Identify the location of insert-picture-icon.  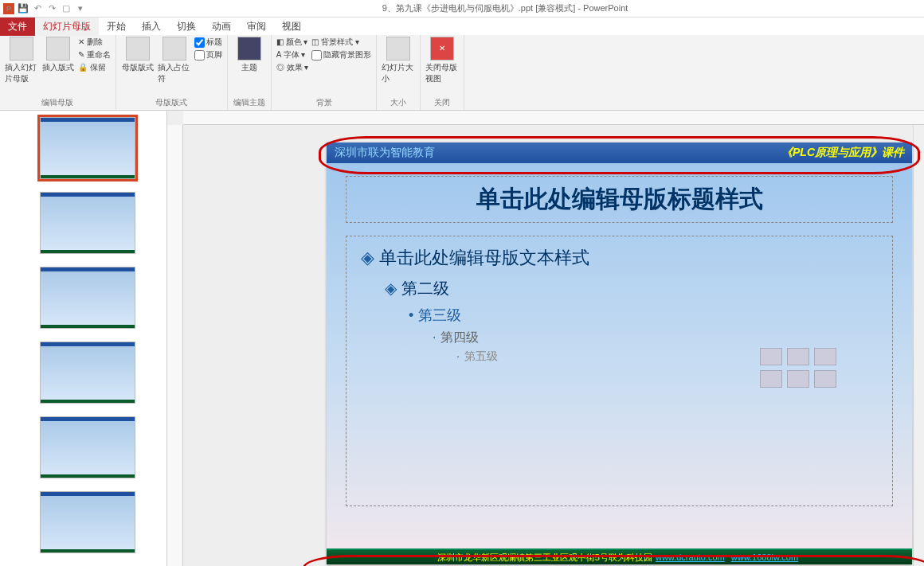
(771, 379).